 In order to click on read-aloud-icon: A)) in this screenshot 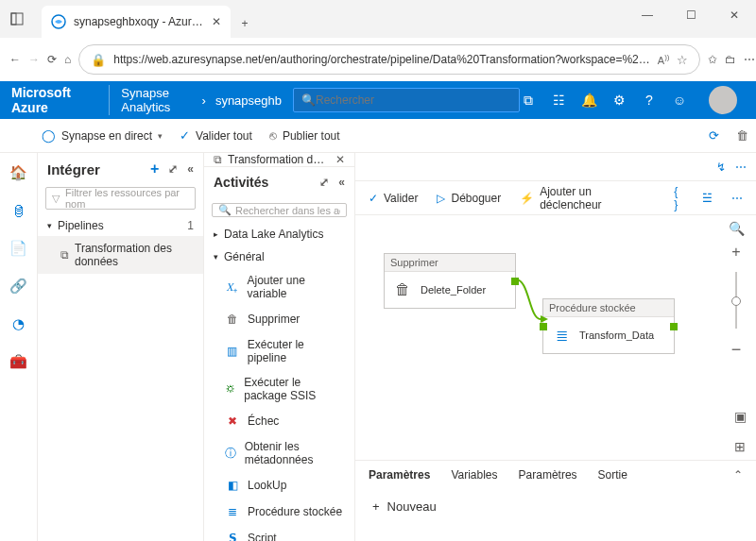, I will do `click(663, 59)`.